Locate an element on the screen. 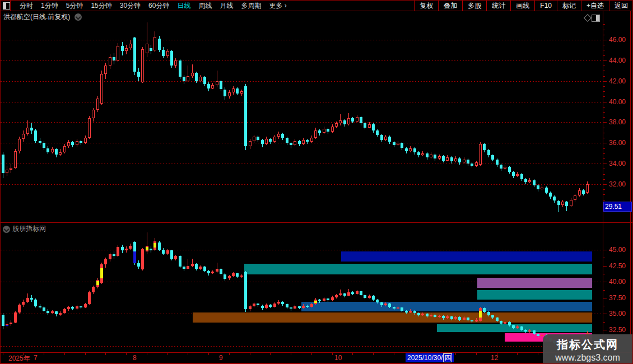 The height and width of the screenshot is (364, 633). action-button-返回: 返回 is located at coordinates (621, 6).